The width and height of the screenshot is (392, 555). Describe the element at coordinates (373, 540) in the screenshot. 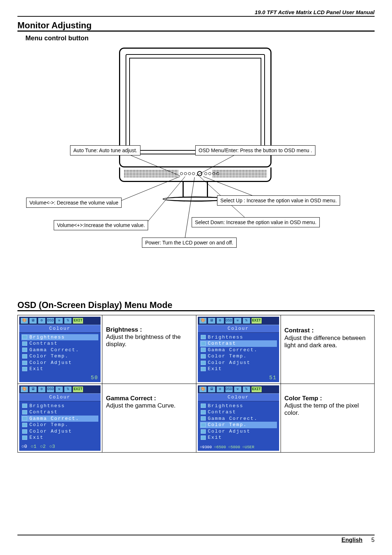

I see `footer-page-number: 5` at that location.